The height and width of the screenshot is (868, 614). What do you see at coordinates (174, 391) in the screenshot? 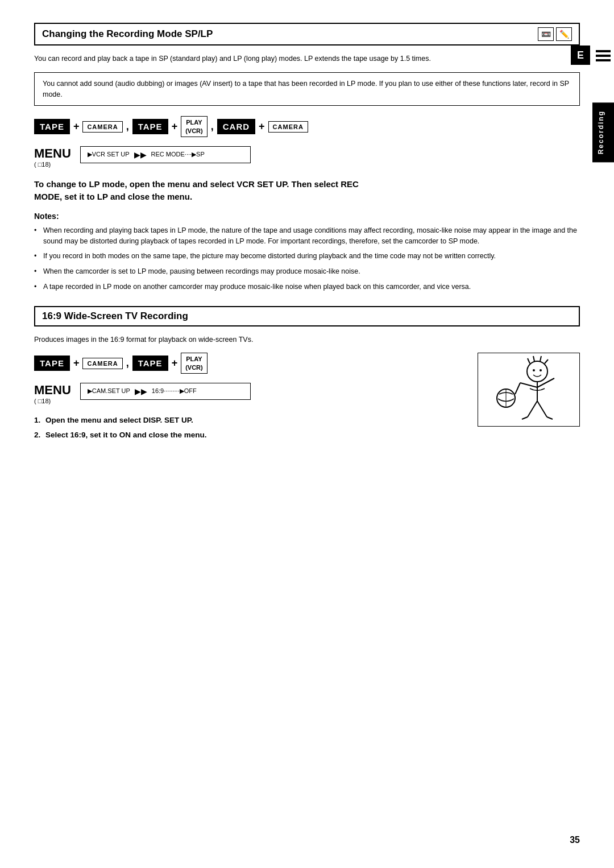
I see `menu-arrow2-text-2: 16:9·········▶OFF` at bounding box center [174, 391].